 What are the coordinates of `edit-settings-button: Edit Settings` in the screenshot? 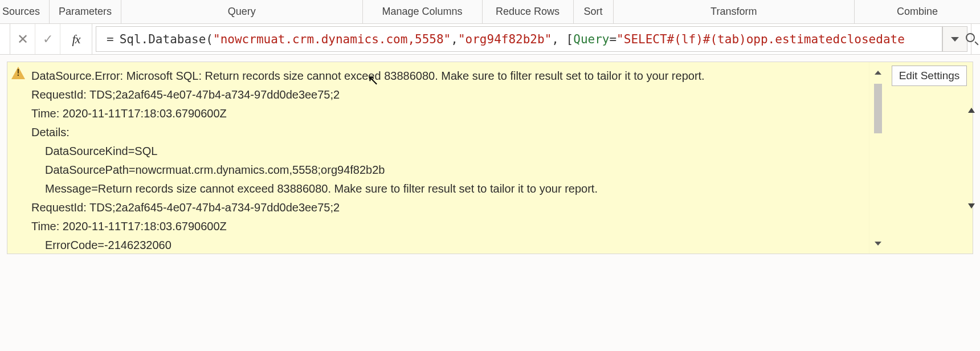 It's located at (930, 76).